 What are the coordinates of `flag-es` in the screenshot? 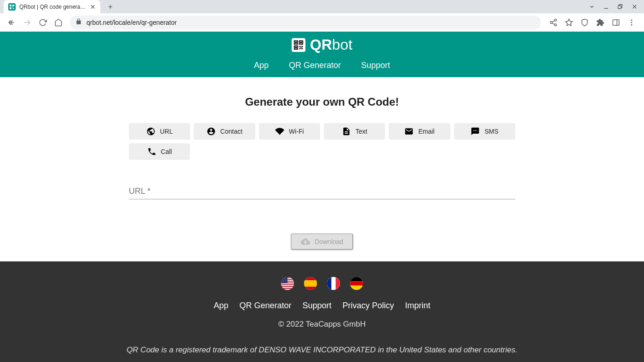 It's located at (310, 283).